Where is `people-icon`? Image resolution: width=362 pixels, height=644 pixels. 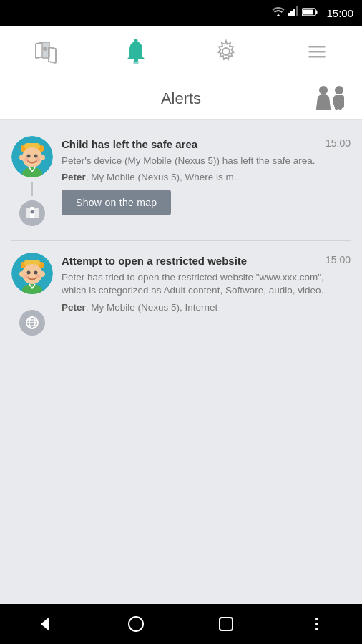
people-icon is located at coordinates (331, 99).